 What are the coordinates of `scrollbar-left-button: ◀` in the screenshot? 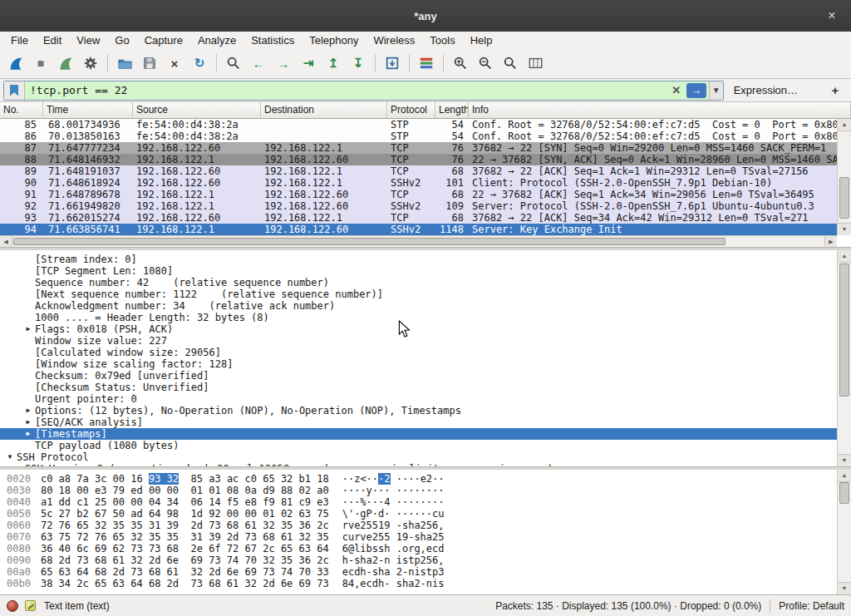 It's located at (7, 241).